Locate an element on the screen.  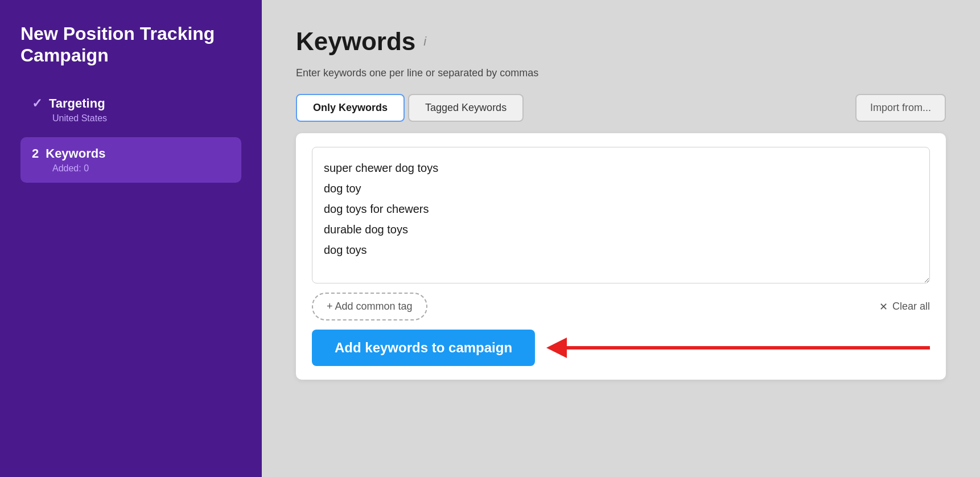
add-tag-button: + Add common tag is located at coordinates (370, 306).